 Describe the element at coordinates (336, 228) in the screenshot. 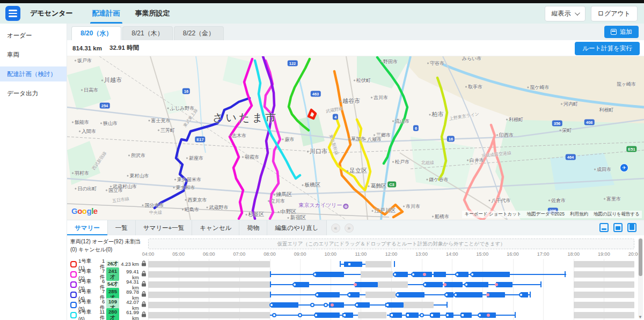

I see `undo-button: «` at that location.